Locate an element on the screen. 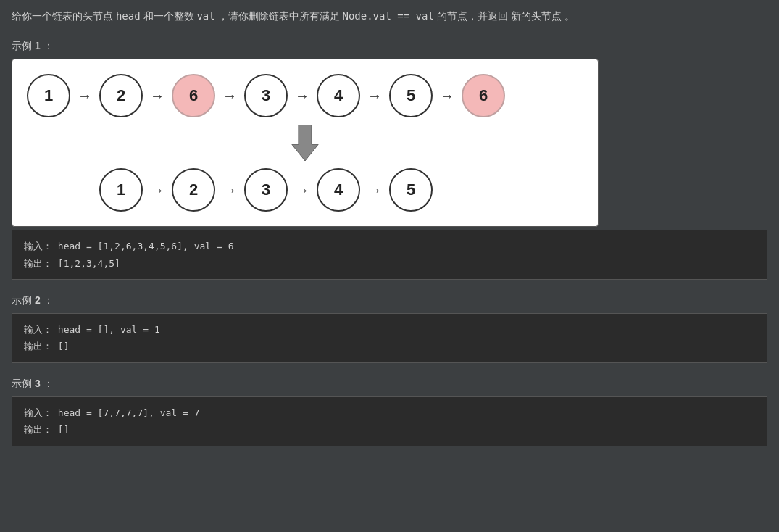 Image resolution: width=779 pixels, height=532 pixels. arrow-b4: → is located at coordinates (375, 190).